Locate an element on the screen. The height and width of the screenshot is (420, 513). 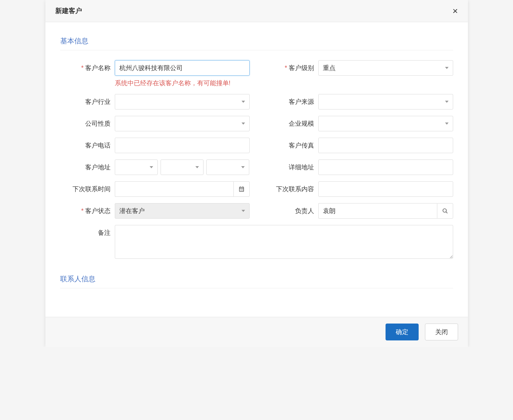
field-source: 客户来源 is located at coordinates (358, 102).